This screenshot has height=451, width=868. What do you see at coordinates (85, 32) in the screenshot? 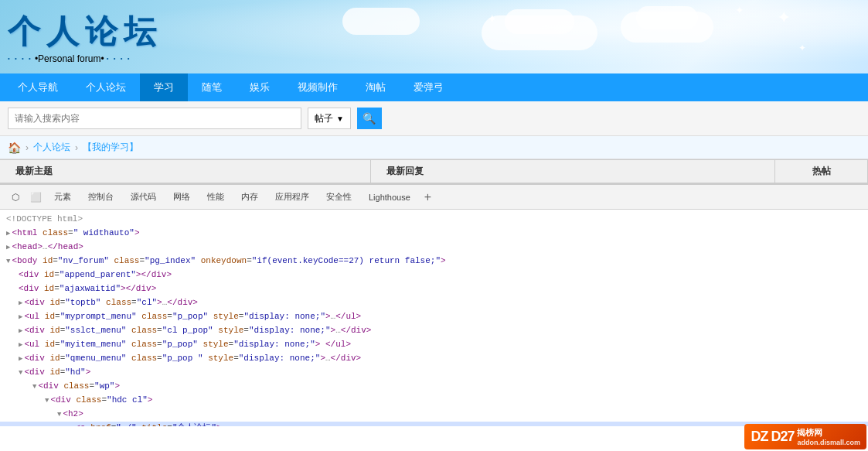
I see `site-title: 个人论坛` at bounding box center [85, 32].